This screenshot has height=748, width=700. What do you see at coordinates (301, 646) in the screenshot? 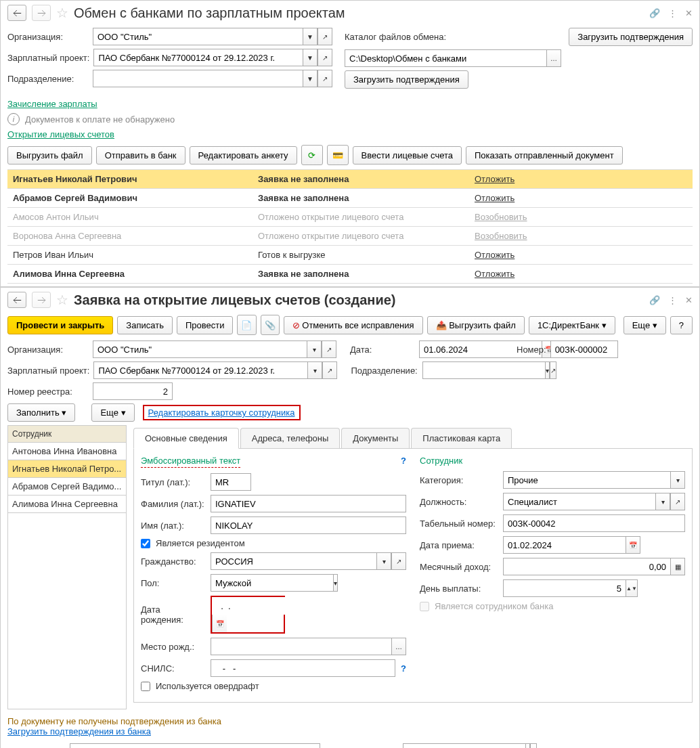
I see `pob-input` at bounding box center [301, 646].